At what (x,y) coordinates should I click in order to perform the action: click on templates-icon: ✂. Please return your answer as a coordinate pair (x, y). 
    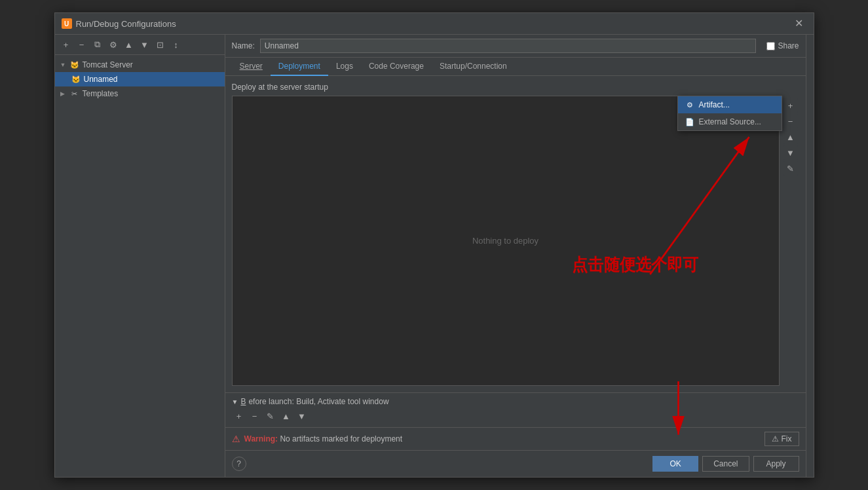
    Looking at the image, I should click on (75, 94).